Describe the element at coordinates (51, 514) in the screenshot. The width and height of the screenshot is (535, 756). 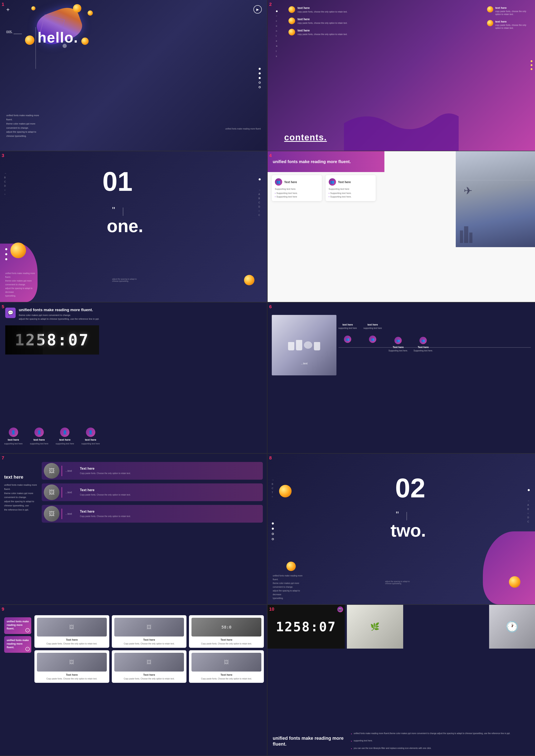
I see `card-img-3: 🖼` at that location.